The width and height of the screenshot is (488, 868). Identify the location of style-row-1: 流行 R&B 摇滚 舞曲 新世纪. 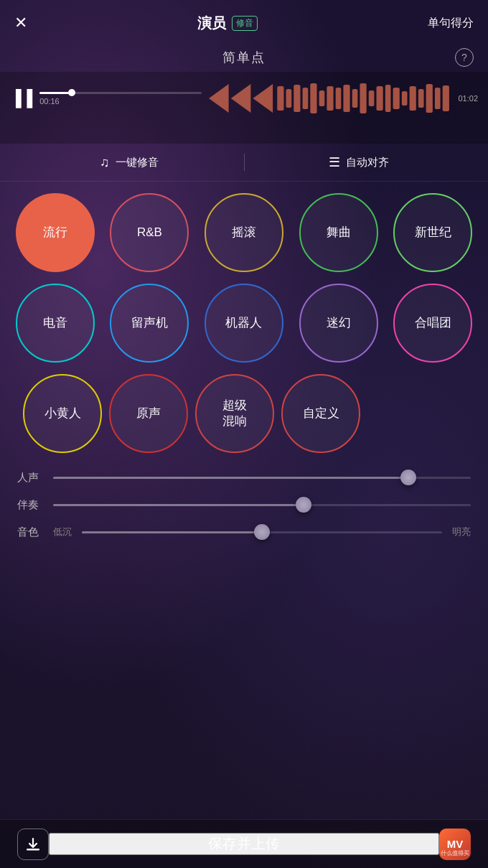
(244, 233).